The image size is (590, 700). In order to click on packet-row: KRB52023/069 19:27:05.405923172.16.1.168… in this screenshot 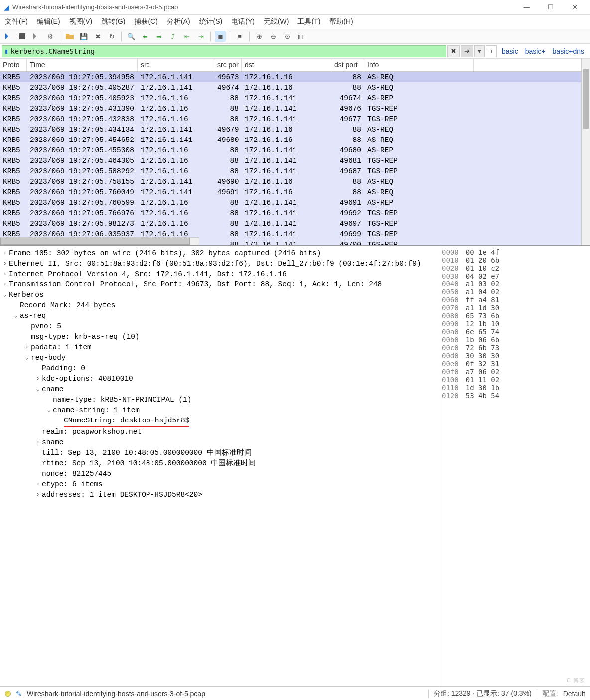, I will do `click(291, 98)`.